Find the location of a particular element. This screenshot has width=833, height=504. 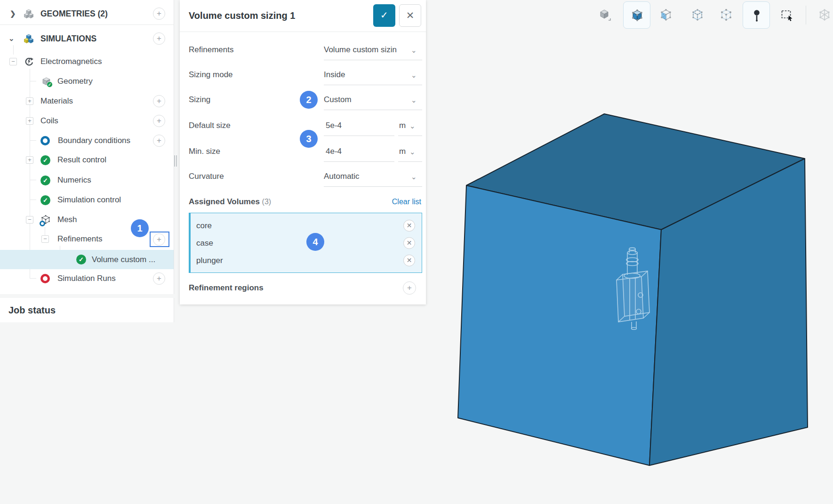

panel-resize-handle is located at coordinates (176, 161).